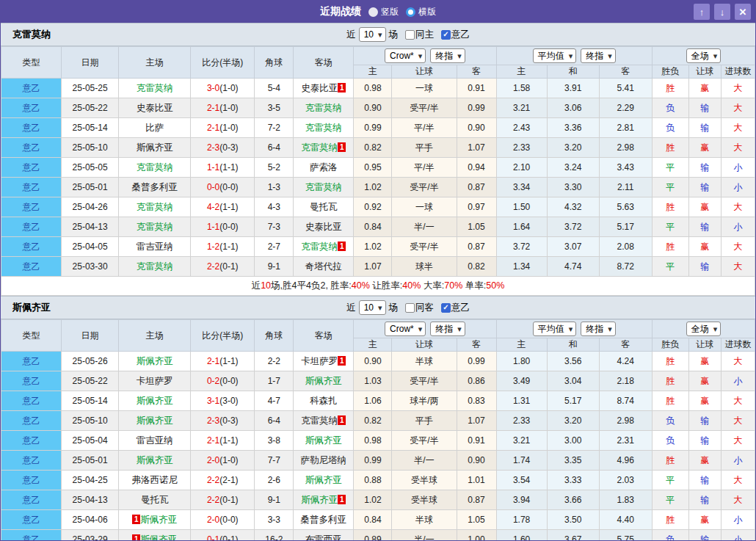 The image size is (756, 541). What do you see at coordinates (223, 167) in the screenshot?
I see `score-cell: 1-1(1-1)` at bounding box center [223, 167].